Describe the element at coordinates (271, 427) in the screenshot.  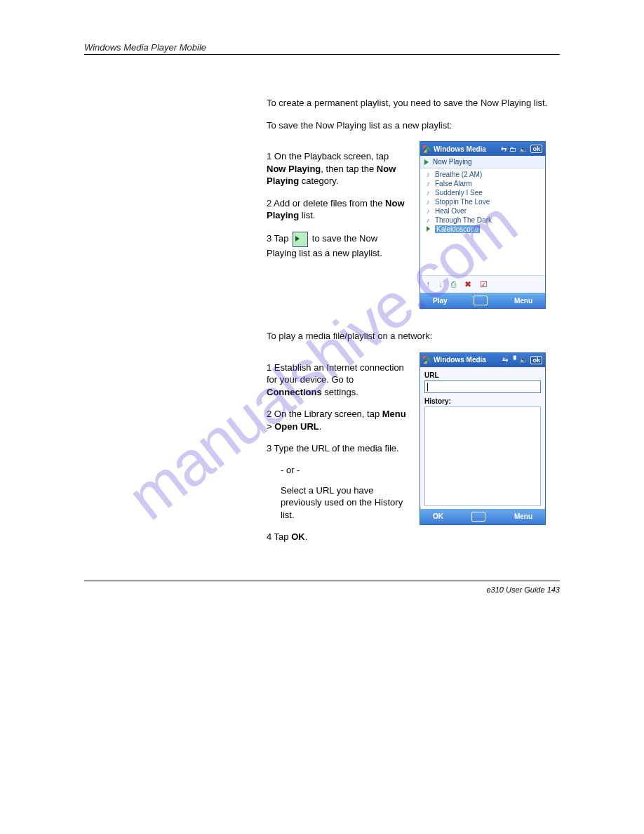
I see `s2-step2-mid: >` at that location.